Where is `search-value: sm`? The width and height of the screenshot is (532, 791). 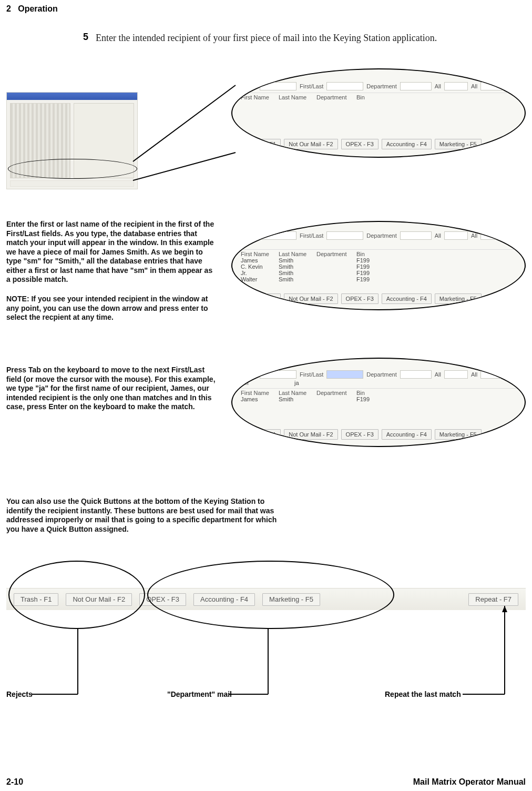
search-value: sm is located at coordinates (378, 244).